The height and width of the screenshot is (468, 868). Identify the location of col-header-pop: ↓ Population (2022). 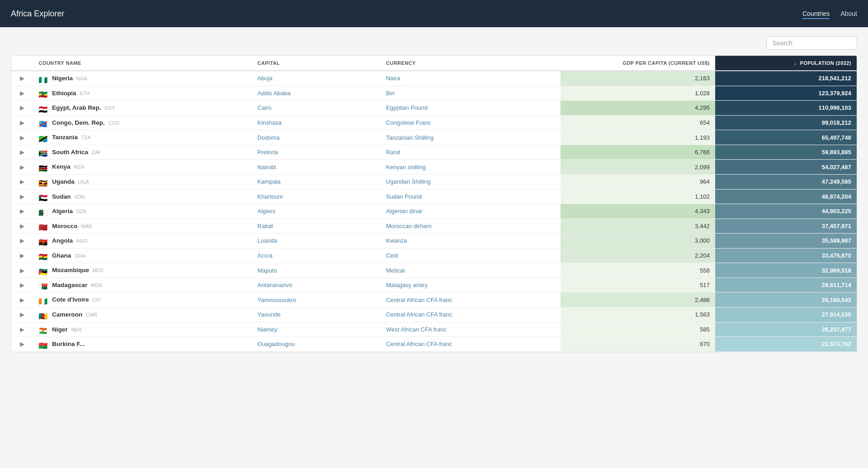
(786, 63).